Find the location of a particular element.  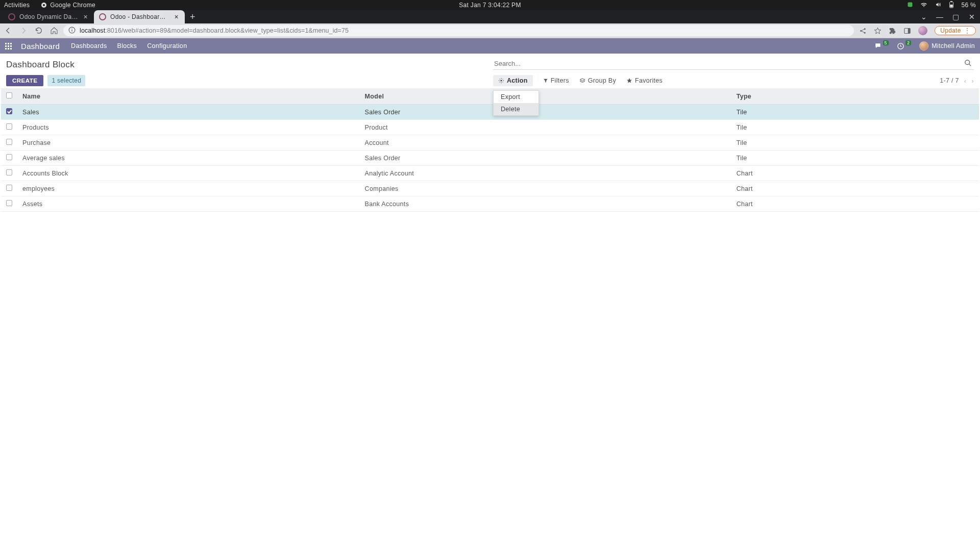

favicon-icon is located at coordinates (12, 17).